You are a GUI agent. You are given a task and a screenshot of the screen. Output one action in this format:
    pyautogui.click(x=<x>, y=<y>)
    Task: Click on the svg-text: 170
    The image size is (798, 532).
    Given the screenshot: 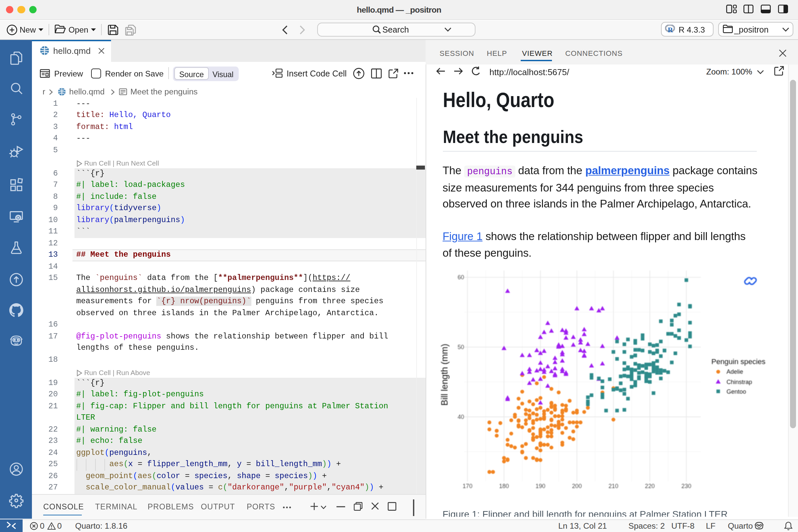 What is the action you would take?
    pyautogui.click(x=468, y=486)
    